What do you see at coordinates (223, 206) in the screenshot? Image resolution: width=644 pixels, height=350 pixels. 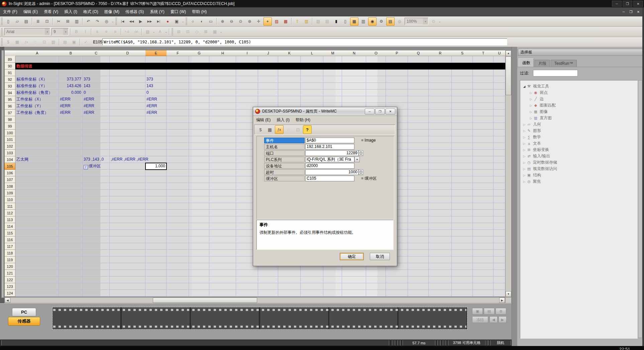 I see `cell-H111` at bounding box center [223, 206].